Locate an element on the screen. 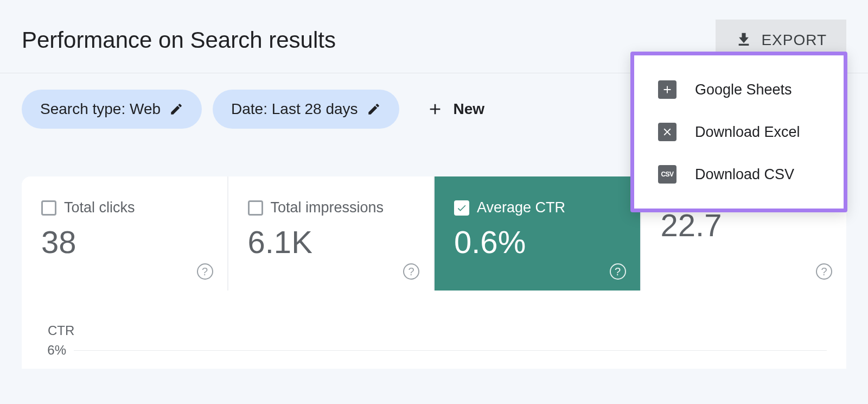  filter-search-type-label: Search type: Web is located at coordinates (100, 109).